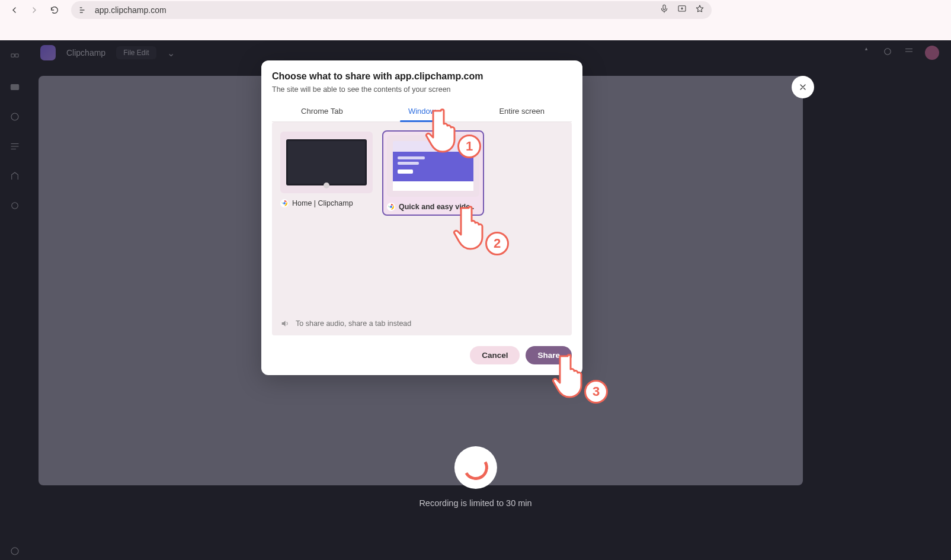 Image resolution: width=951 pixels, height=560 pixels. Describe the element at coordinates (422, 112) in the screenshot. I see `share-source-tabs: Chrome Tab Window Entire screen` at that location.